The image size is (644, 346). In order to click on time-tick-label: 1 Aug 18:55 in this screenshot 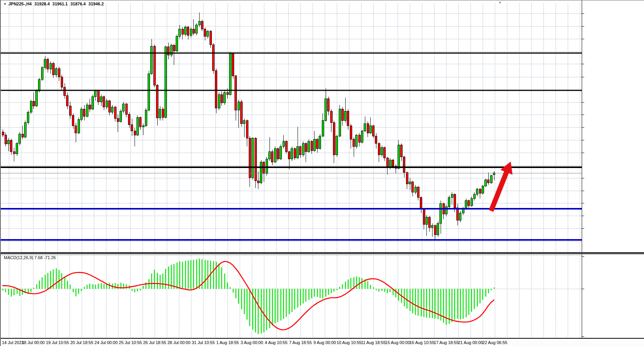, I will do `click(228, 343)`.